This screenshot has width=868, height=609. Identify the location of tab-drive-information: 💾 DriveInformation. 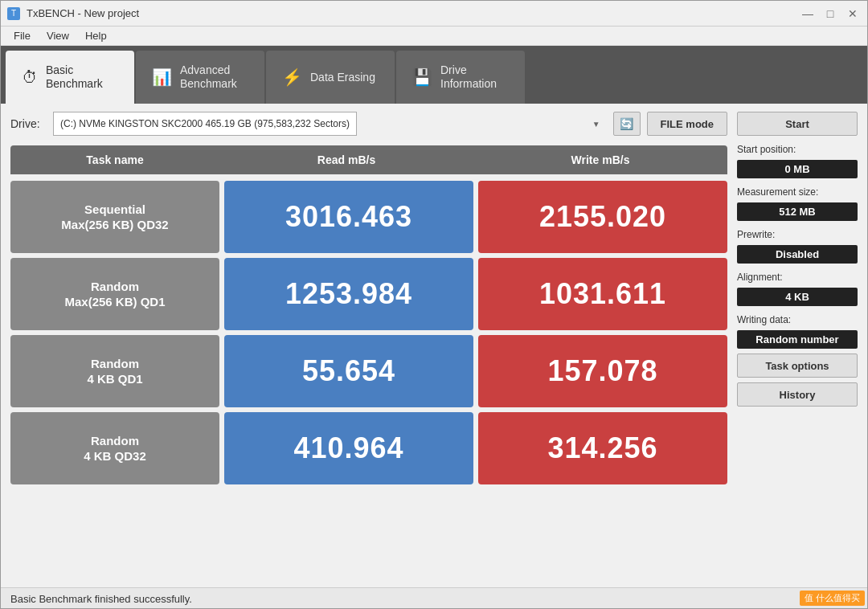
(461, 77).